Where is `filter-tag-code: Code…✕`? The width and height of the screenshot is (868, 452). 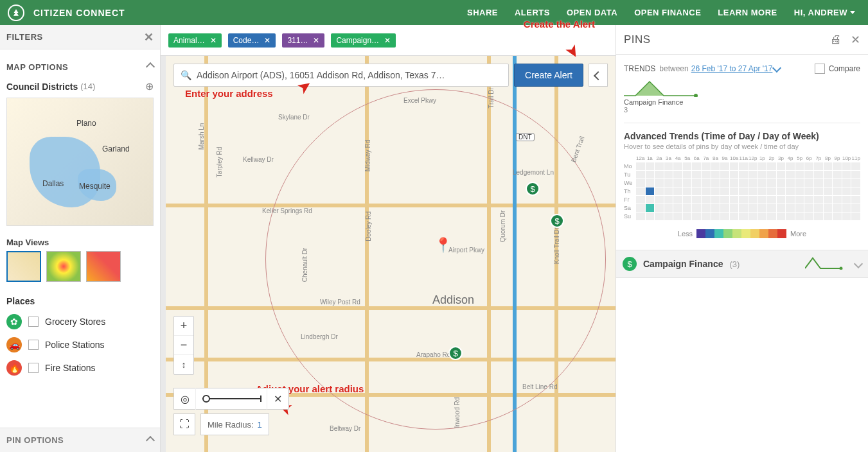
filter-tag-code: Code…✕ is located at coordinates (252, 40).